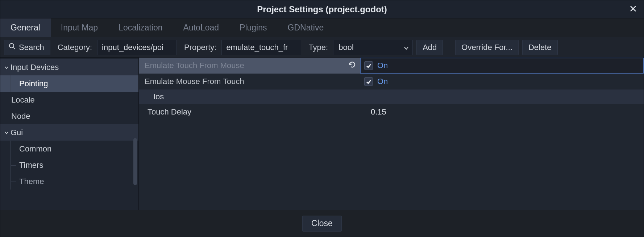  Describe the element at coordinates (306, 28) in the screenshot. I see `tab-gdnative: GDNative` at that location.